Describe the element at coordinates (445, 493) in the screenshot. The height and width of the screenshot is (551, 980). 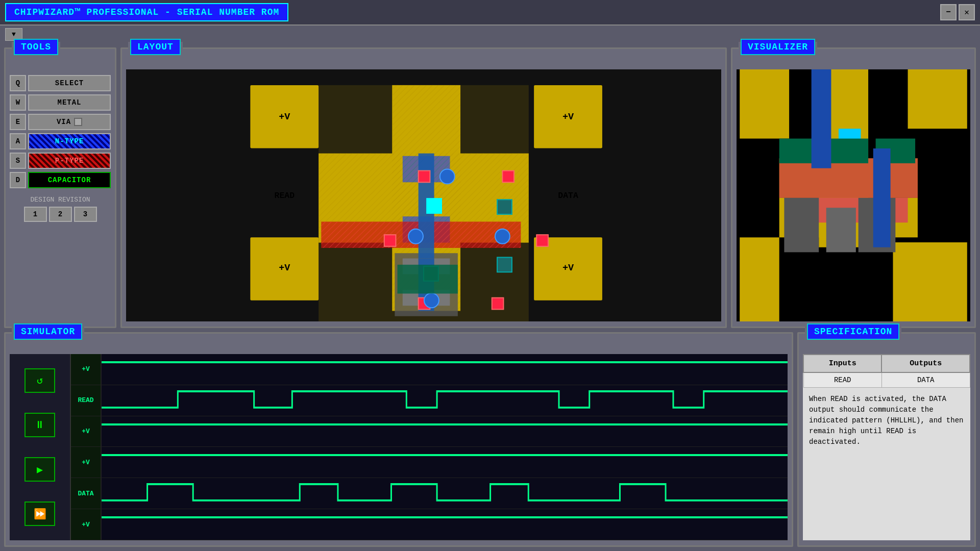
I see `waveform-track-data` at that location.